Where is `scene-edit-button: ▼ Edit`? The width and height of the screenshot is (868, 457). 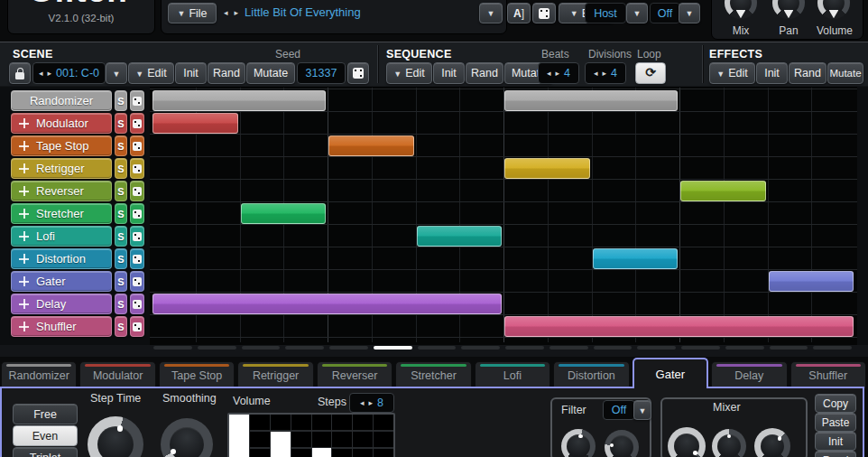 scene-edit-button: ▼ Edit is located at coordinates (152, 73).